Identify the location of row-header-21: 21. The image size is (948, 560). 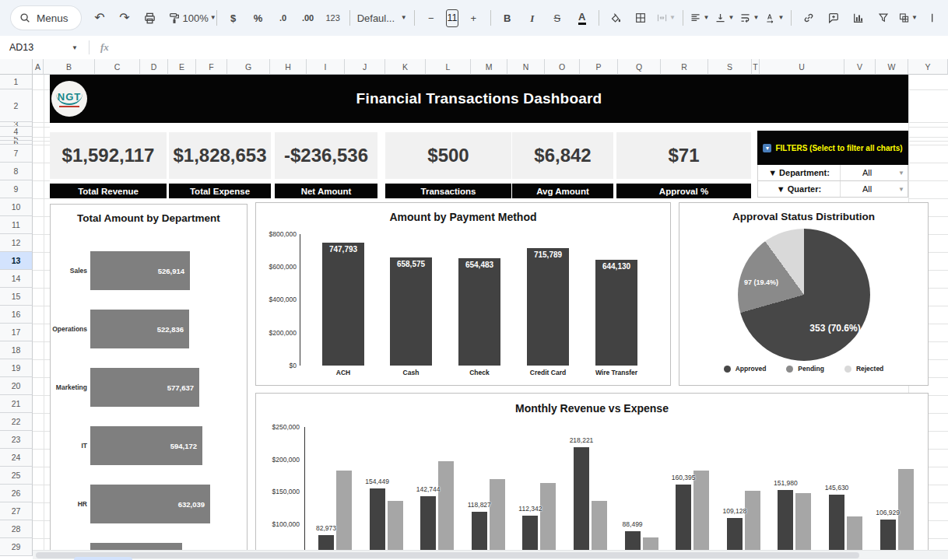
(16, 404).